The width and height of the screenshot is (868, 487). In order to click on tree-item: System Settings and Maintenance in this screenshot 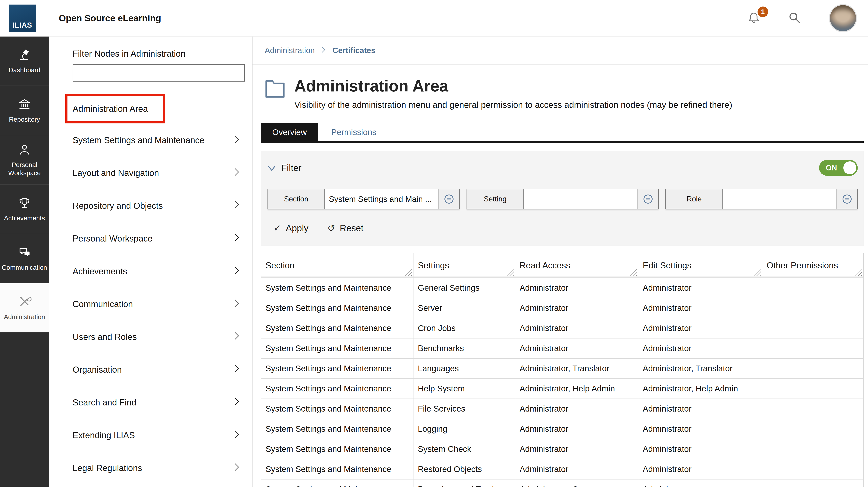, I will do `click(156, 140)`.